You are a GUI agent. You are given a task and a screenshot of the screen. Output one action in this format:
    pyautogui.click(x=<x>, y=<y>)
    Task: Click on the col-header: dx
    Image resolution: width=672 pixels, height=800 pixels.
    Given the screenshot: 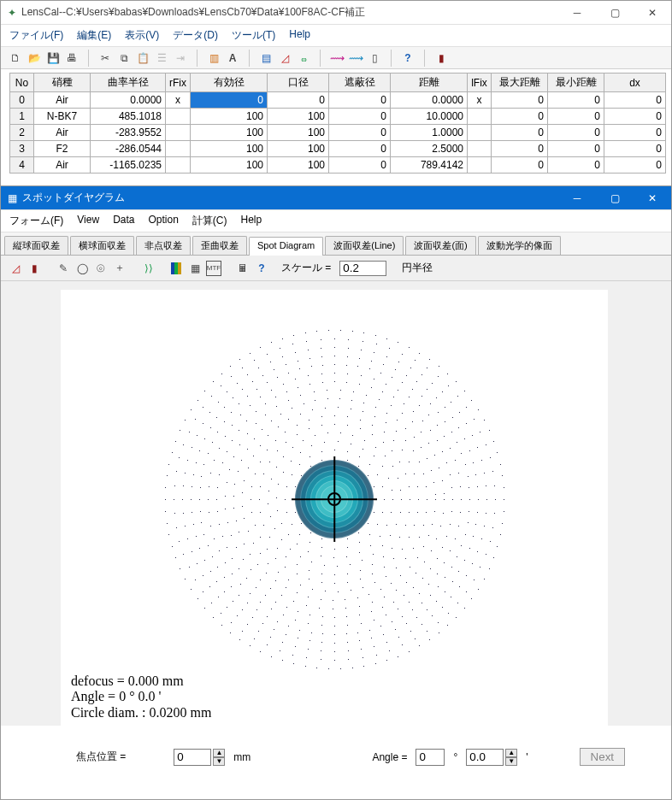 What is the action you would take?
    pyautogui.click(x=635, y=83)
    